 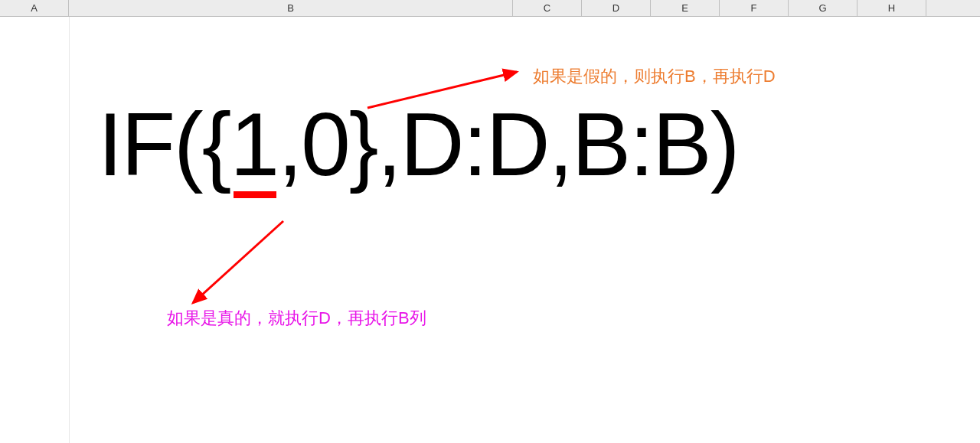 What do you see at coordinates (654, 77) in the screenshot?
I see `annotation-false-text: 如果是假的，则执行B，再执行D` at bounding box center [654, 77].